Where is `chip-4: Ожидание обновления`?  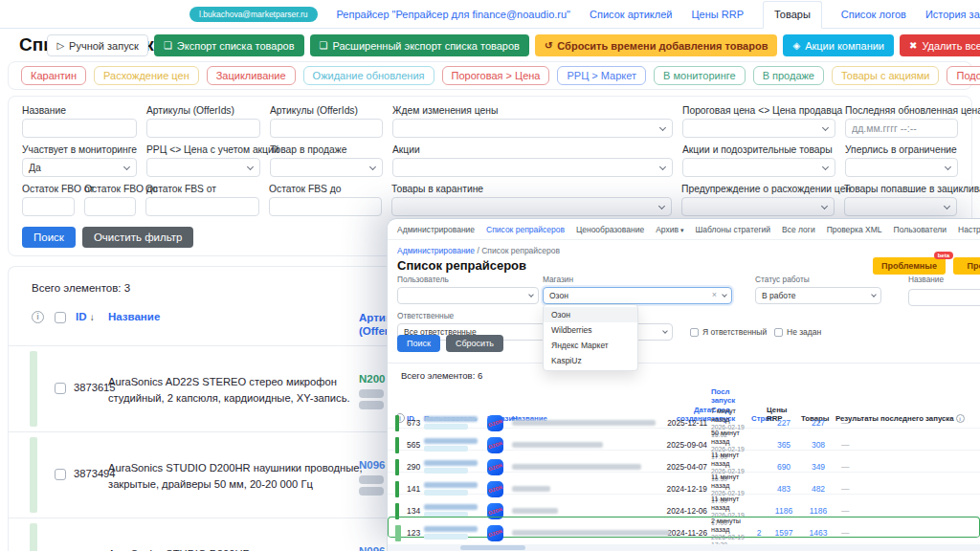
chip-4: Ожидание обновления is located at coordinates (369, 76).